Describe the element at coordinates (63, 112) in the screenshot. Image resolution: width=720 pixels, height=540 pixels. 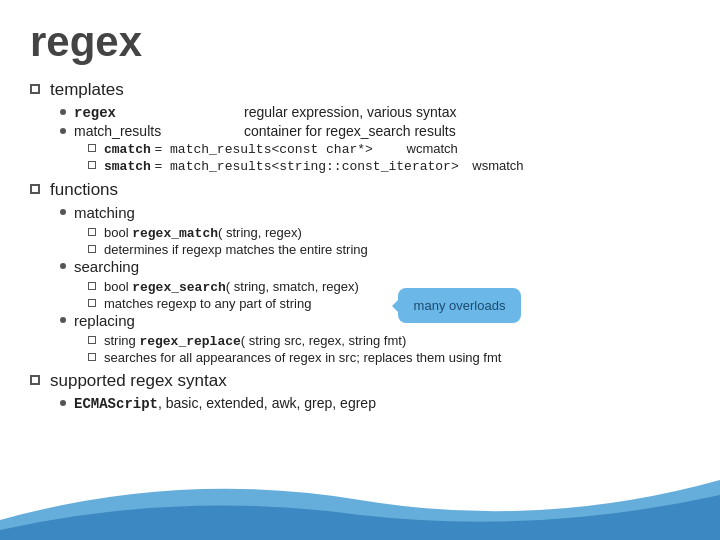
I see `circle-icon` at that location.